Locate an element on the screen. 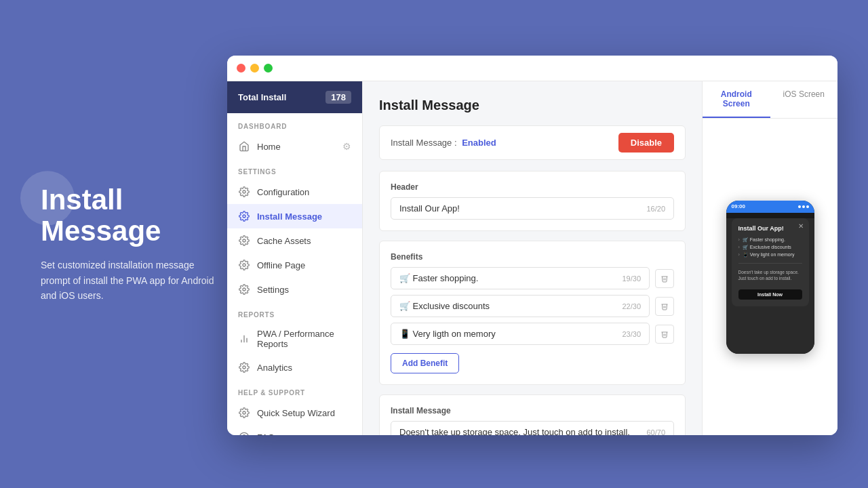  phone-benefit-text-2: 🛒 Exclusive discounts is located at coordinates (767, 247).